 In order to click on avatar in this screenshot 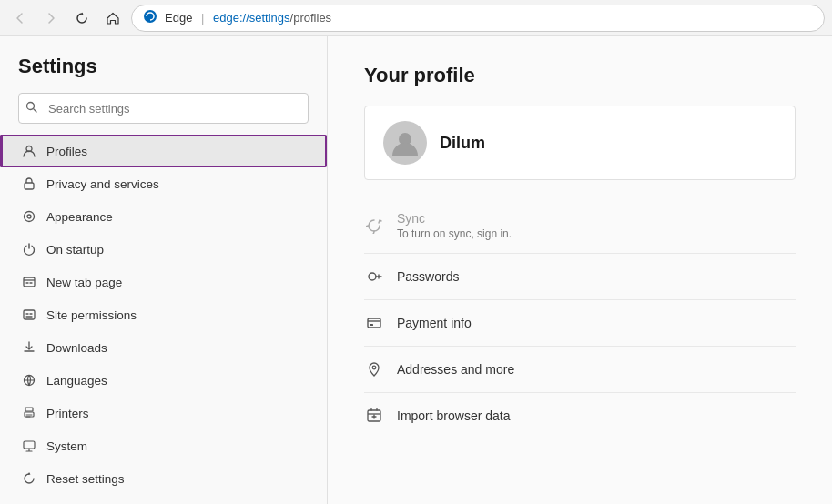, I will do `click(405, 143)`.